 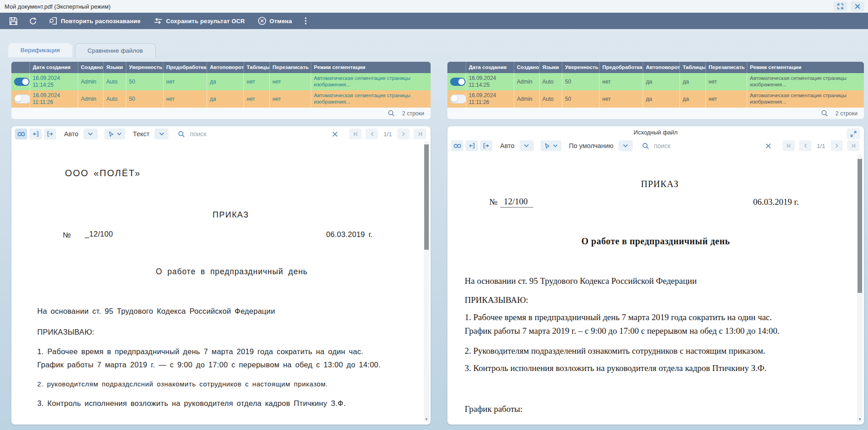 I want to click on doc-number-label: №, so click(x=493, y=202).